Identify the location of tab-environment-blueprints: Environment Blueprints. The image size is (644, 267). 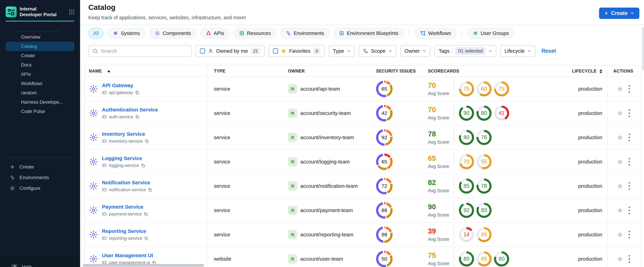
(368, 33).